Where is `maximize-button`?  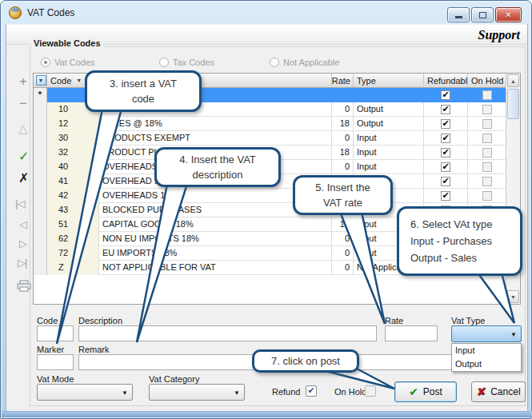
maximize-button is located at coordinates (482, 14).